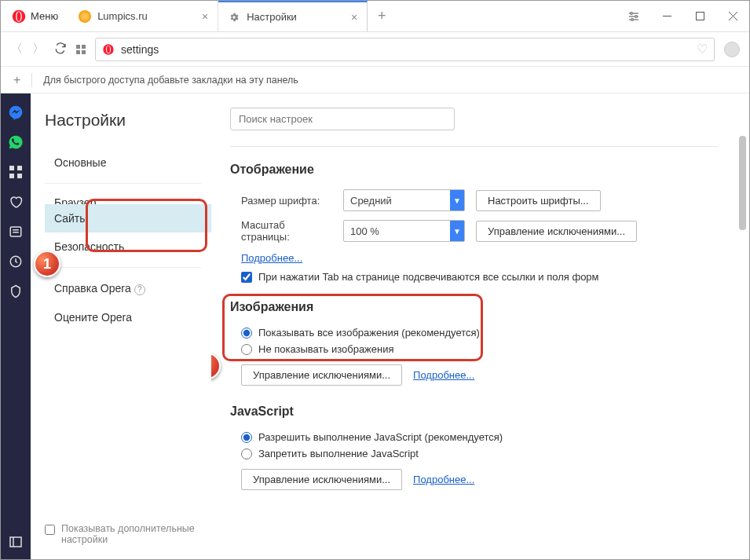 This screenshot has height=560, width=750. Describe the element at coordinates (404, 200) in the screenshot. I see `font-size-select: Средний▼` at that location.